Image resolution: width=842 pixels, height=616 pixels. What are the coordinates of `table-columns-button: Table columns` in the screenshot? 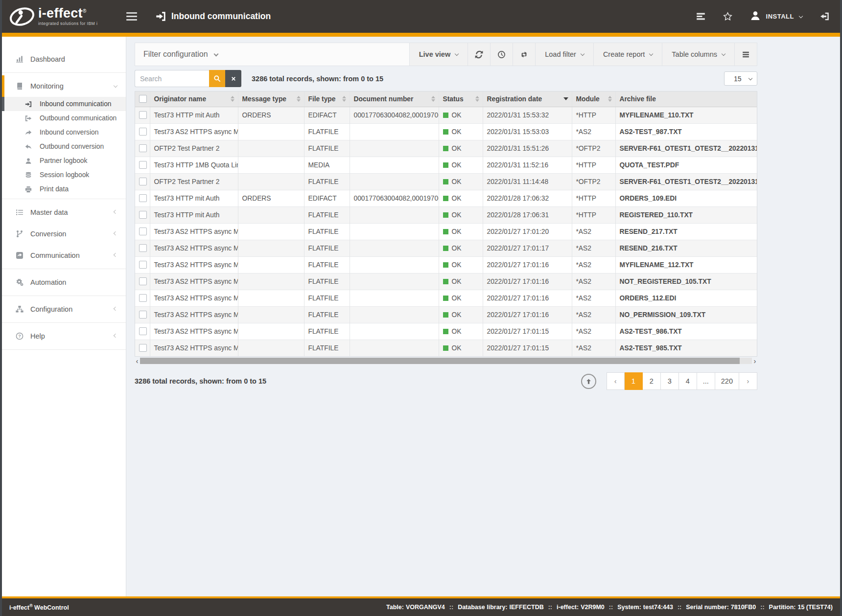 It's located at (698, 54).